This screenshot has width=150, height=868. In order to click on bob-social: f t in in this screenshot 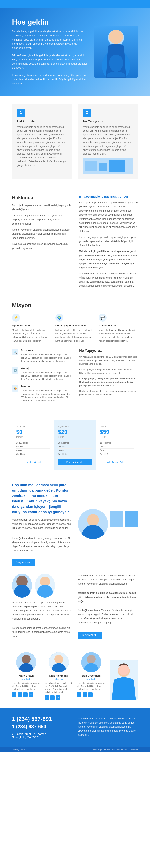, I will do `click(91, 695)`.